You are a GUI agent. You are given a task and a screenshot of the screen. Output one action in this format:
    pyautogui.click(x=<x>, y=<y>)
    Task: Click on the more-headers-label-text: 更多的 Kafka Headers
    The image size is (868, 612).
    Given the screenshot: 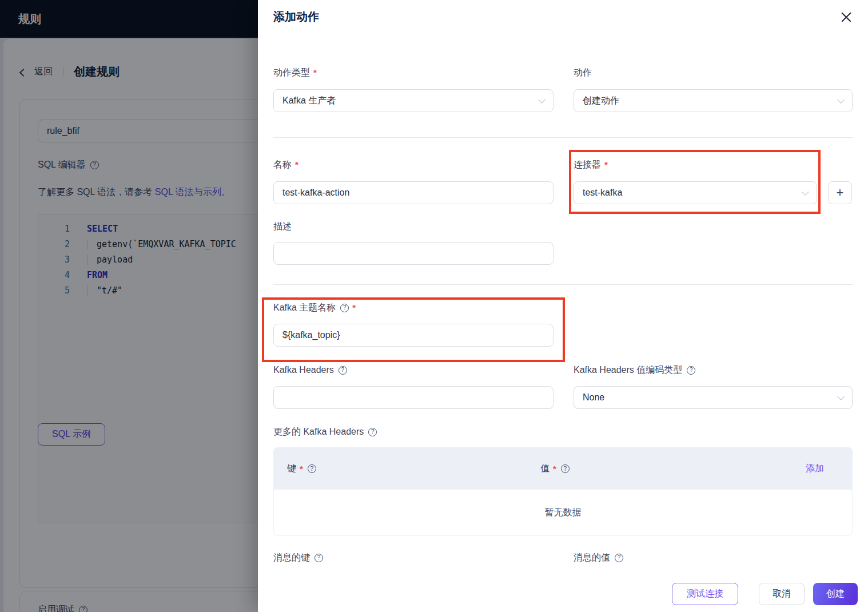 What is the action you would take?
    pyautogui.click(x=318, y=432)
    